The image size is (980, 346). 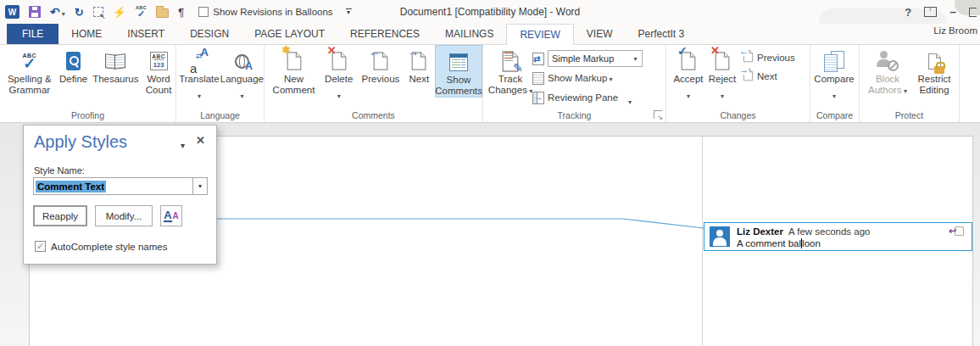 What do you see at coordinates (934, 70) in the screenshot?
I see `restrict-editing-button: Restrict Editing` at bounding box center [934, 70].